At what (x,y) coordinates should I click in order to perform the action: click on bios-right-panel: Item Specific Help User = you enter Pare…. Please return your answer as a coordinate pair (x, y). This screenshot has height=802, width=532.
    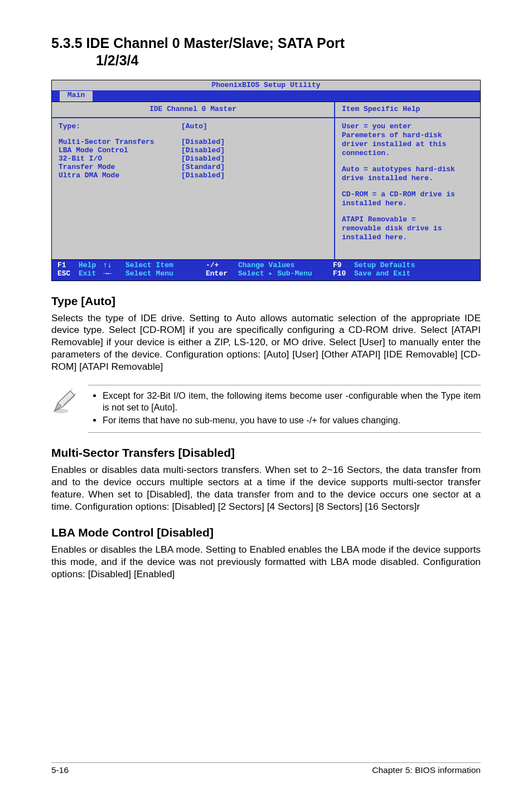
    Looking at the image, I should click on (408, 181).